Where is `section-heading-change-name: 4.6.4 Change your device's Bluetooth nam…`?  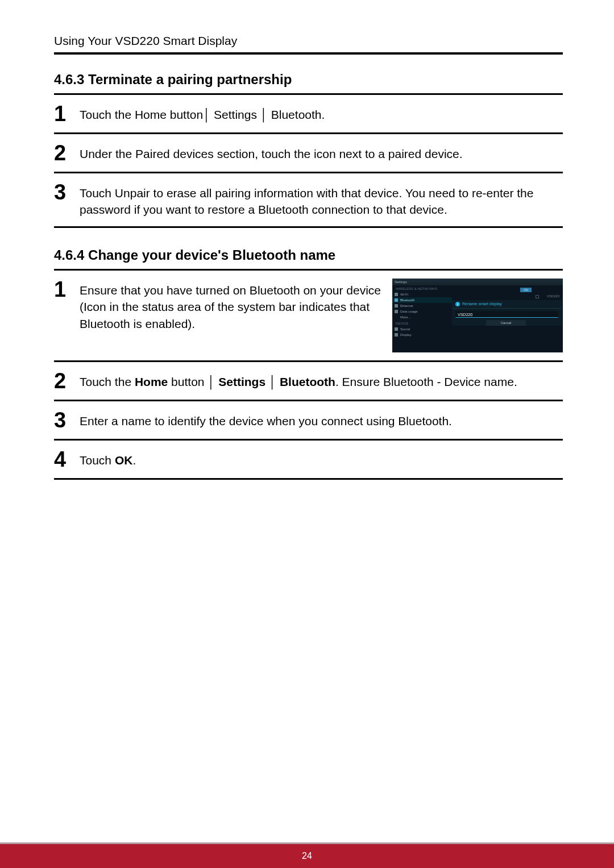 section-heading-change-name: 4.6.4 Change your device's Bluetooth nam… is located at coordinates (308, 259).